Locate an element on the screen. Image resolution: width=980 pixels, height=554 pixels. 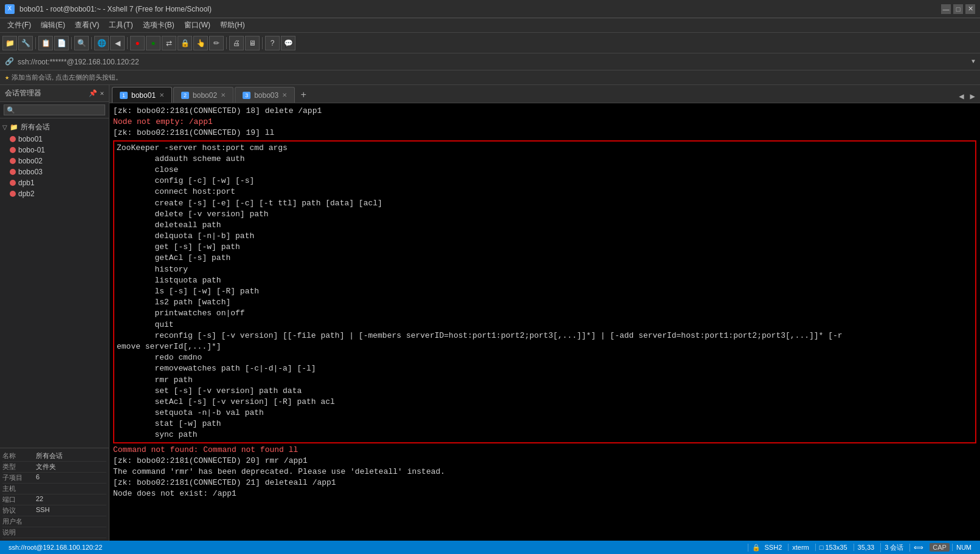
term-line-6: close is located at coordinates (545, 170).